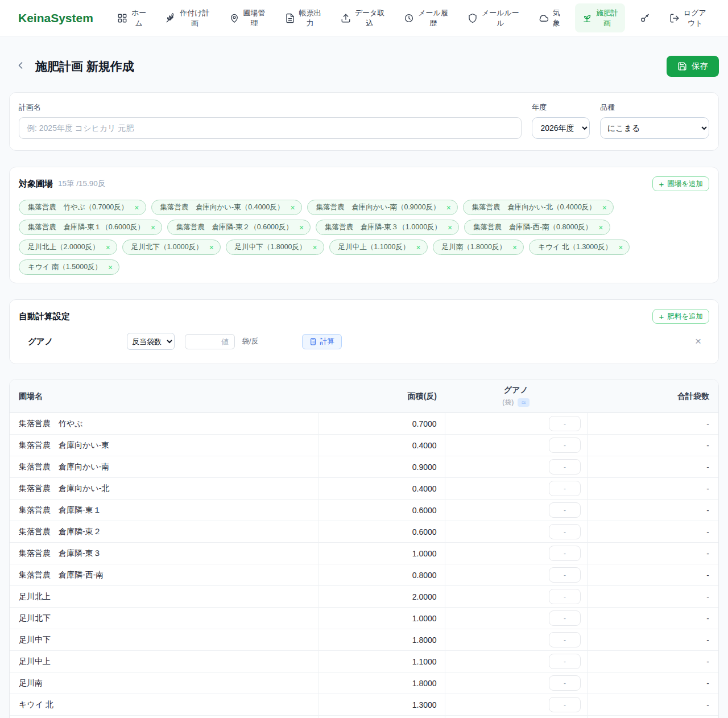 This screenshot has width=728, height=718. Describe the element at coordinates (363, 18) in the screenshot. I see `nav-item-upload: データ取 込` at that location.